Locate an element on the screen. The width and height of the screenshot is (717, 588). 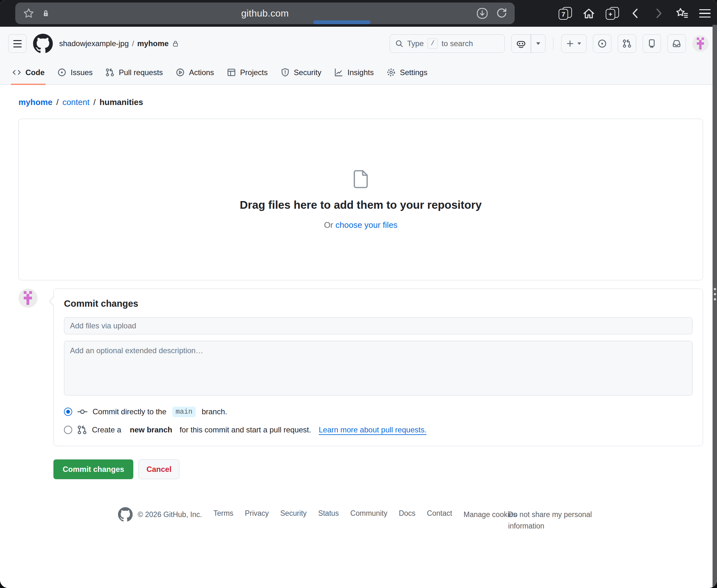
tab-settings: Settings is located at coordinates (407, 72).